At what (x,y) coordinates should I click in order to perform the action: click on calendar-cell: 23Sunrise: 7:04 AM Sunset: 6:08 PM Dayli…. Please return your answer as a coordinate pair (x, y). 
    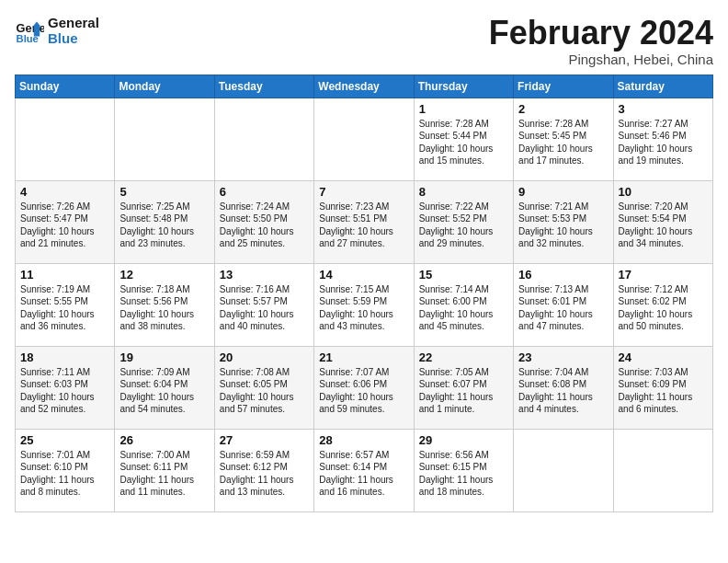
    Looking at the image, I should click on (563, 387).